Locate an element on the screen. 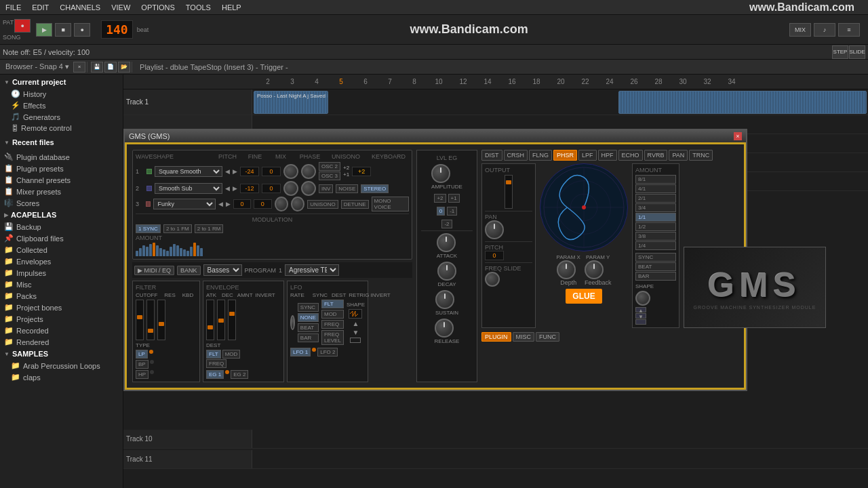 The width and height of the screenshot is (868, 488). release-knob is located at coordinates (444, 328).